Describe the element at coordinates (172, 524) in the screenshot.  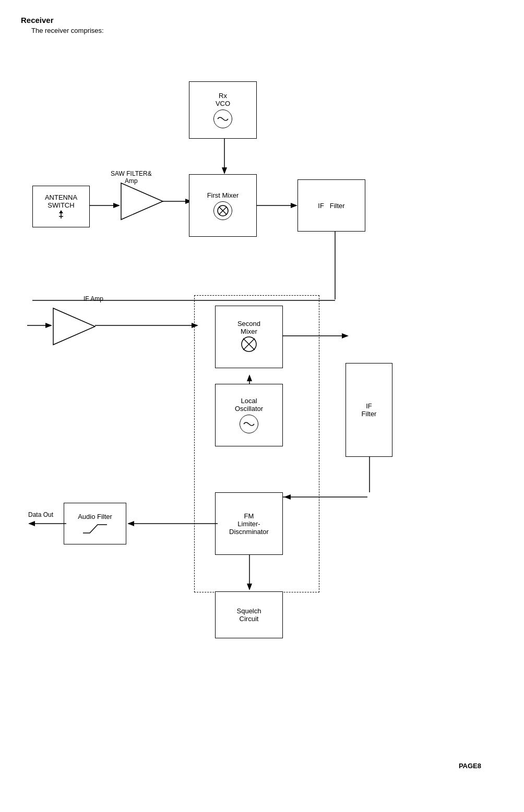
I see `arrow-fm-to-audiofilter` at that location.